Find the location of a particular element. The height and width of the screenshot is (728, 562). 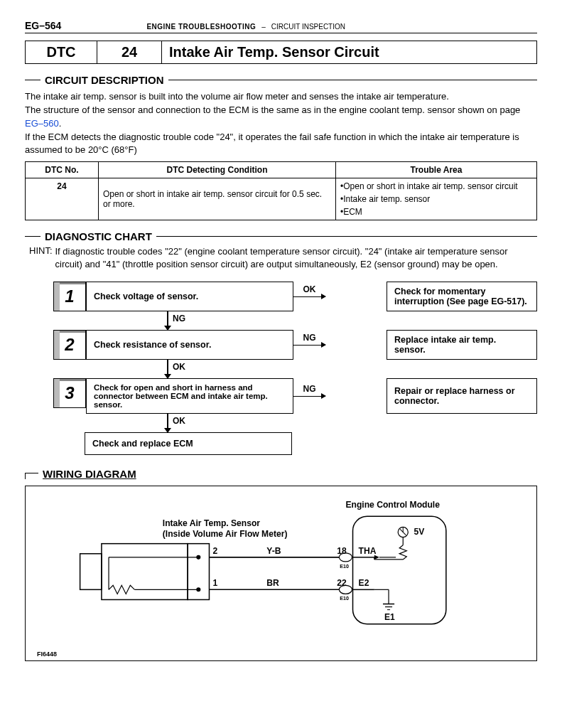

flow-step-1: 1 Check voltage of sensor. OK Check for … is located at coordinates (296, 296).